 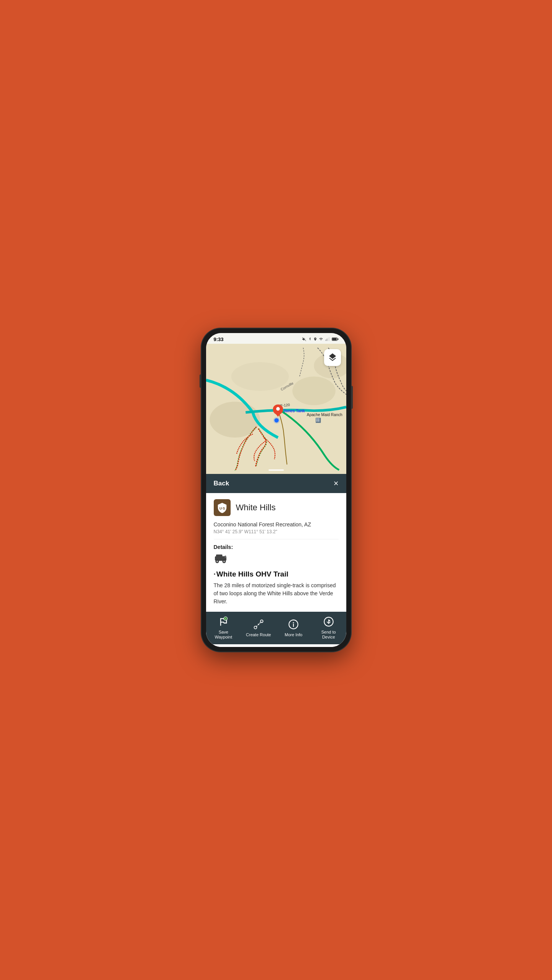 What do you see at coordinates (221, 559) in the screenshot?
I see `ohv-vehicle-icon` at bounding box center [221, 559].